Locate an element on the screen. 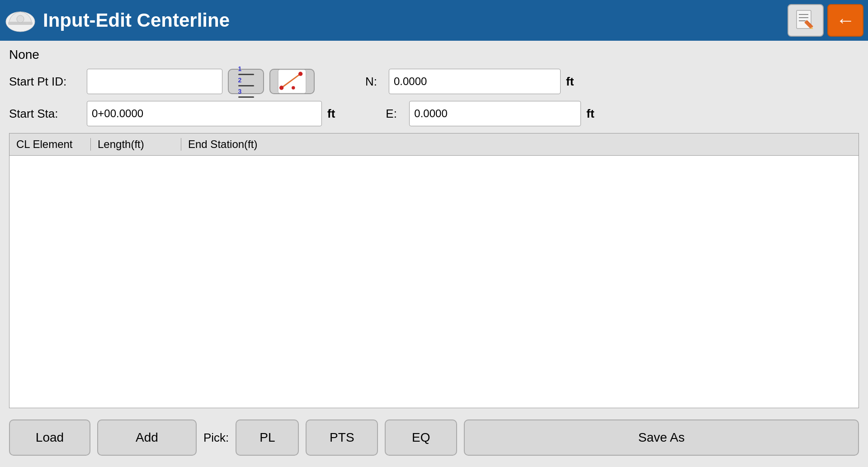  n-unit: ft is located at coordinates (570, 81).